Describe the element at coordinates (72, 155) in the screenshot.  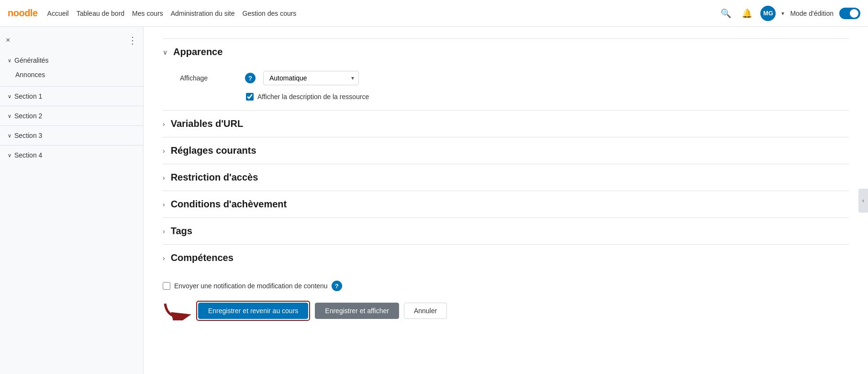
I see `sidebar-item-section4: ∨ Section 4` at that location.